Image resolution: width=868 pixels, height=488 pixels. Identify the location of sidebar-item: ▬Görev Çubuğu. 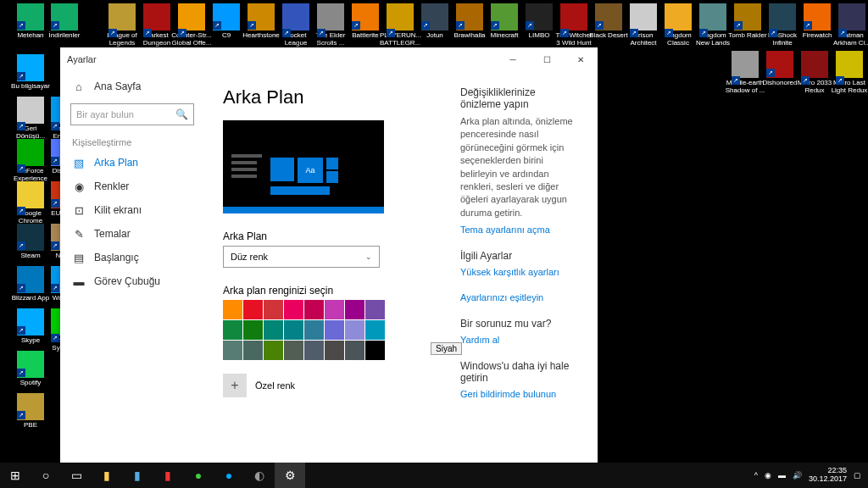
(132, 281).